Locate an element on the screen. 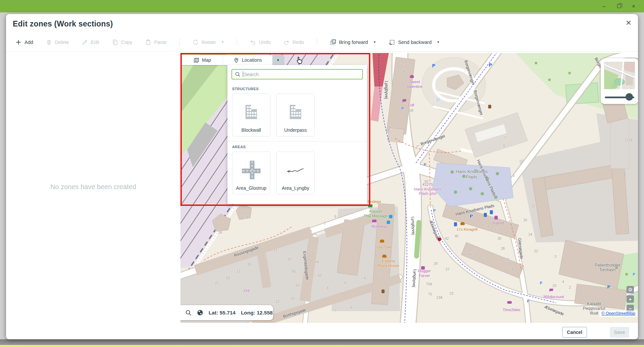 This screenshot has height=347, width=644. crossroads-icon is located at coordinates (251, 170).